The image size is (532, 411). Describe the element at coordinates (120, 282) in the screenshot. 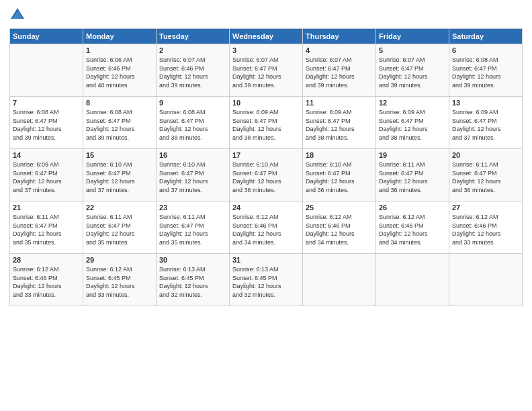

I see `day-info: Sunrise: 6:12 AMSunset: 6:45 PMDaylight:…` at that location.